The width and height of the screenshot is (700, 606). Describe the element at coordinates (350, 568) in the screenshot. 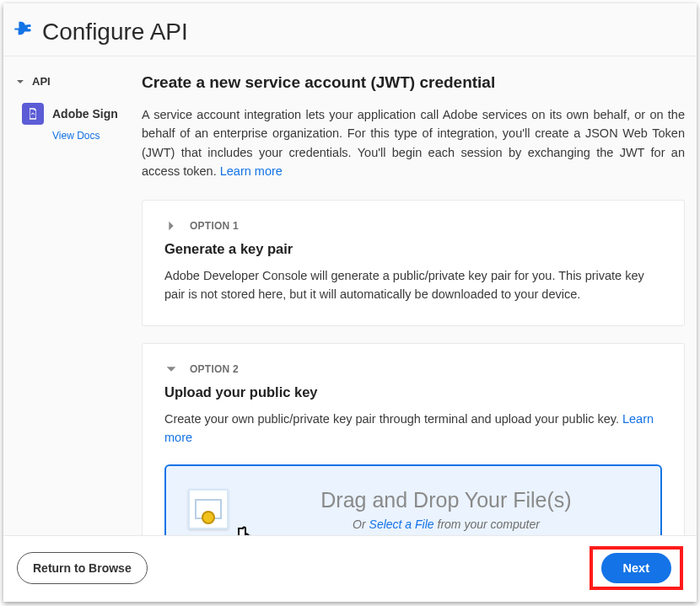

I see `footer: Return to Browse Next` at that location.